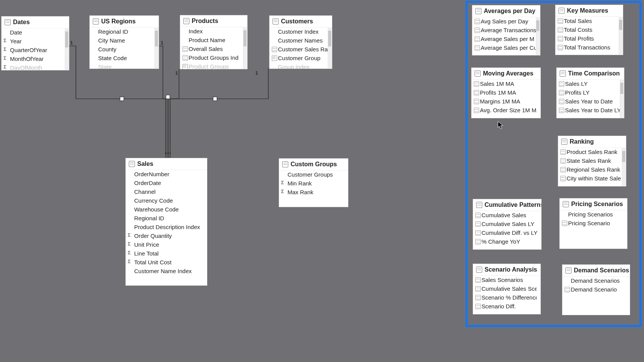 The height and width of the screenshot is (362, 644). I want to click on field-row: Sales Year to Date, so click(588, 102).